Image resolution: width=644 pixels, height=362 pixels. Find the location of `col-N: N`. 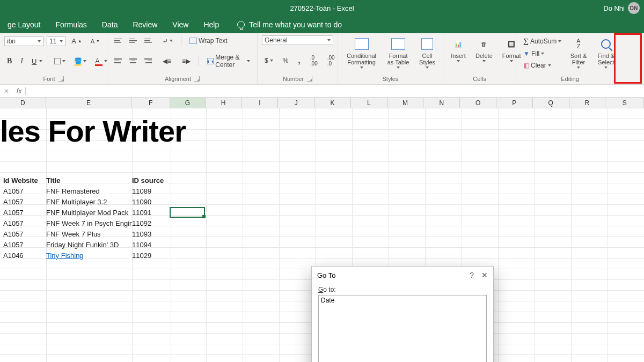

col-N: N is located at coordinates (442, 103).